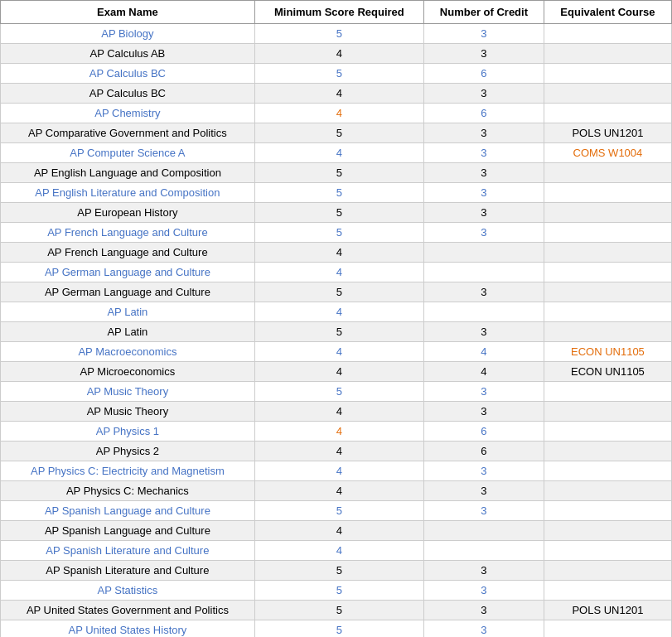 This screenshot has width=672, height=637. I want to click on header-min-score: Minimum Score Required, so click(339, 12).